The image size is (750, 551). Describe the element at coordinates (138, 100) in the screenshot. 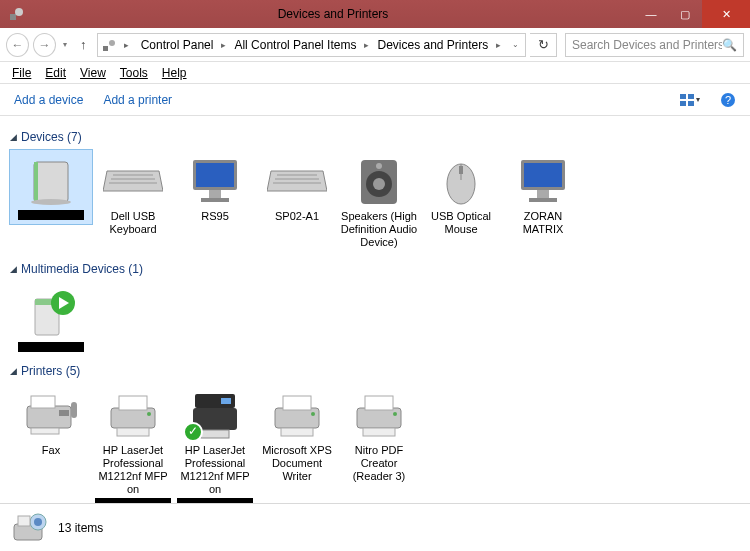

I see `add-printer-button: Add a printer` at that location.